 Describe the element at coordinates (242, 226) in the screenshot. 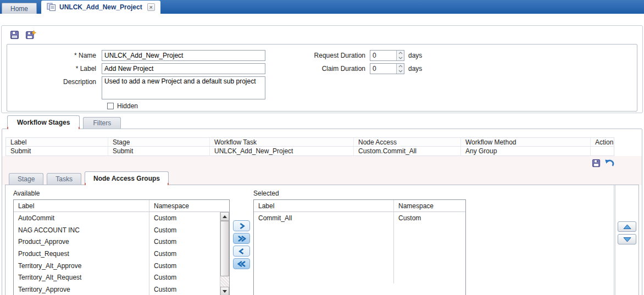

I see `move-selected-right-button` at that location.